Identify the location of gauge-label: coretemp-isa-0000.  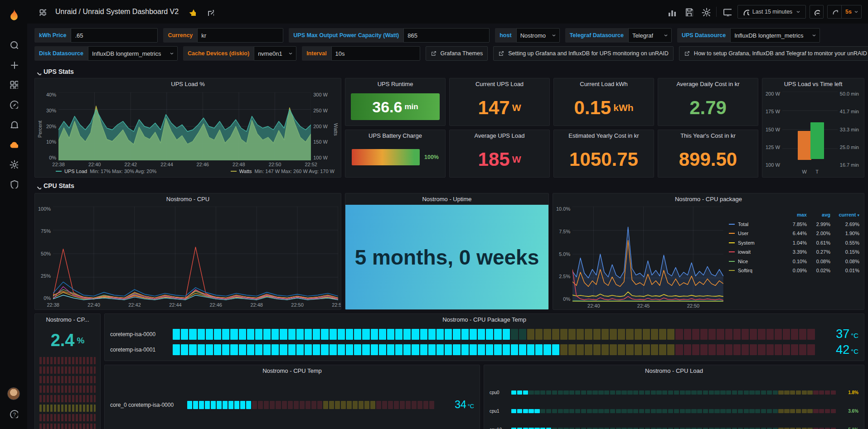
(139, 334).